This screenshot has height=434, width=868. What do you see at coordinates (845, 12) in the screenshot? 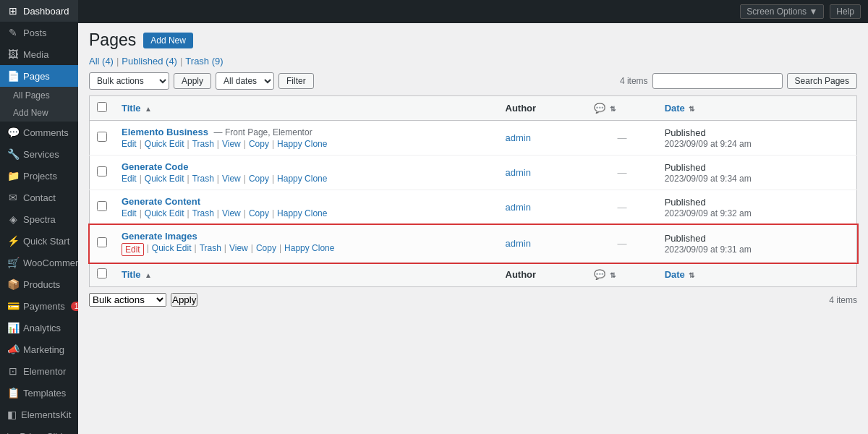
I see `help-button: Help` at bounding box center [845, 12].